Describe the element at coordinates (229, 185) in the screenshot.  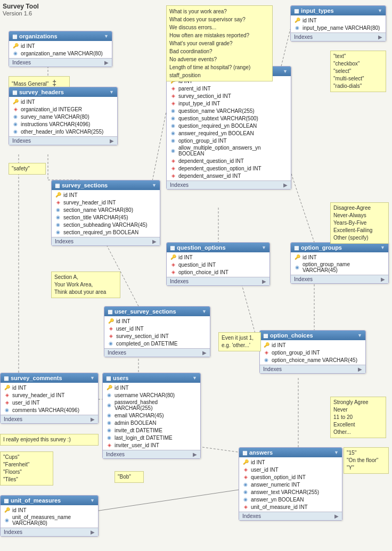
I see `table-footer-questions: Indexes ▶` at that location.